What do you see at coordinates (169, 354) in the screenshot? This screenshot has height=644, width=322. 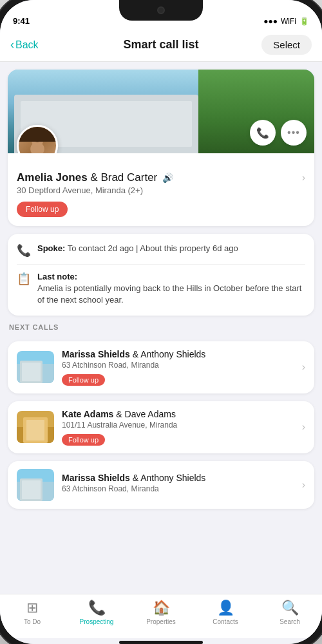 I see `call-name-secondary-0: & Anthony Shields` at bounding box center [169, 354].